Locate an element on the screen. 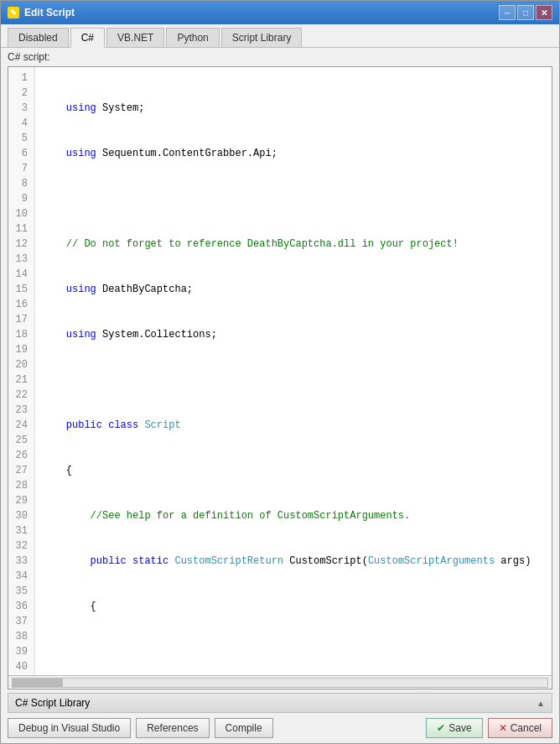  title-bar-left: ✎ Edit Script is located at coordinates (41, 13).